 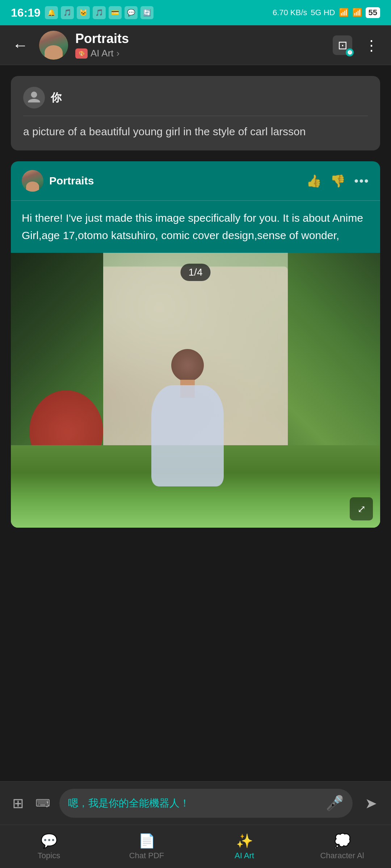 What do you see at coordinates (362, 181) in the screenshot?
I see `ai-more-button: •••` at bounding box center [362, 181].